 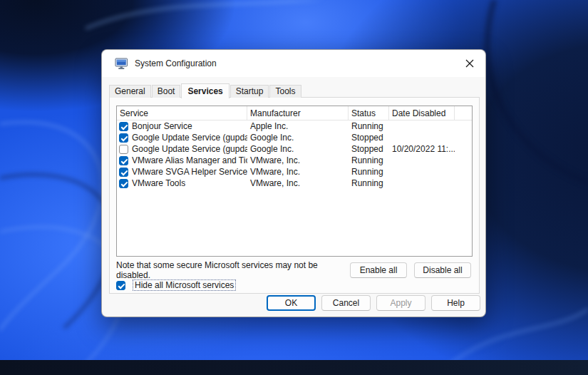 What do you see at coordinates (176, 285) in the screenshot?
I see `hide-all-microsoft-services-row: Hide all Microsoft services` at bounding box center [176, 285].